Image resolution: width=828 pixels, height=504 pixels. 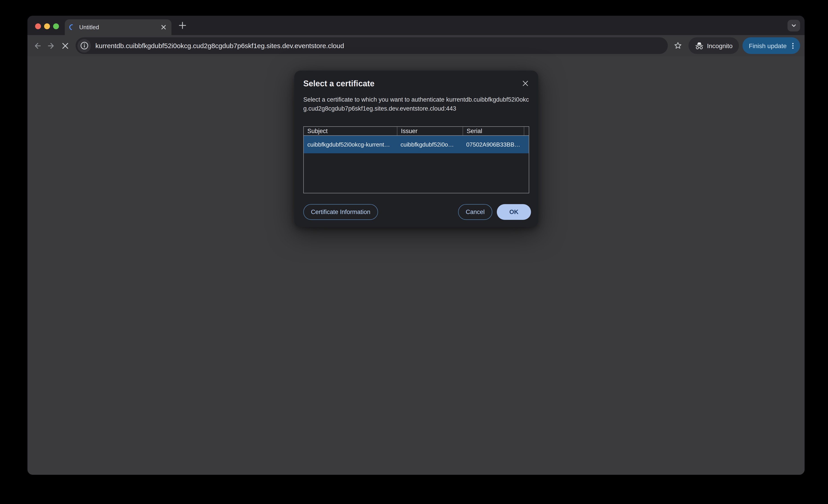 I want to click on close-window-button, so click(x=38, y=26).